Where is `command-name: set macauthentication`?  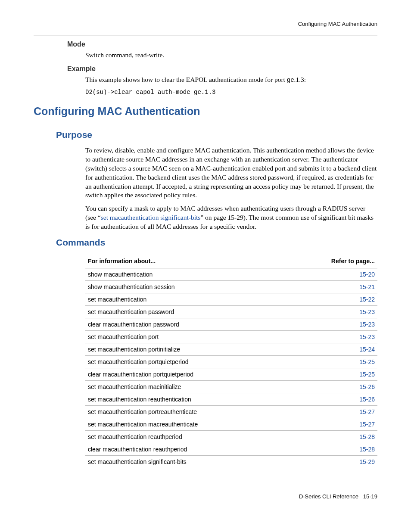
command-name: set macauthentication is located at coordinates (188, 300).